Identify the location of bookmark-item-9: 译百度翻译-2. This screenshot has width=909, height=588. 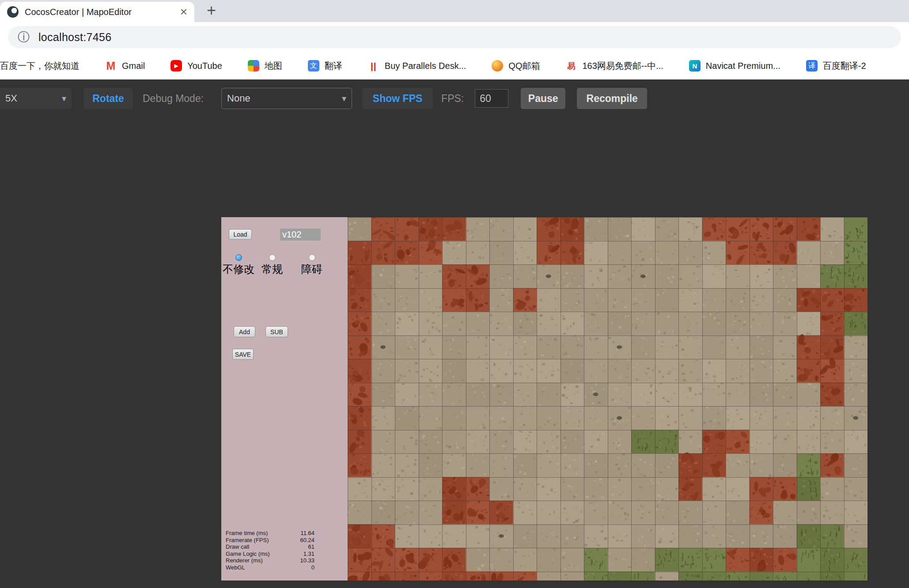
(836, 66).